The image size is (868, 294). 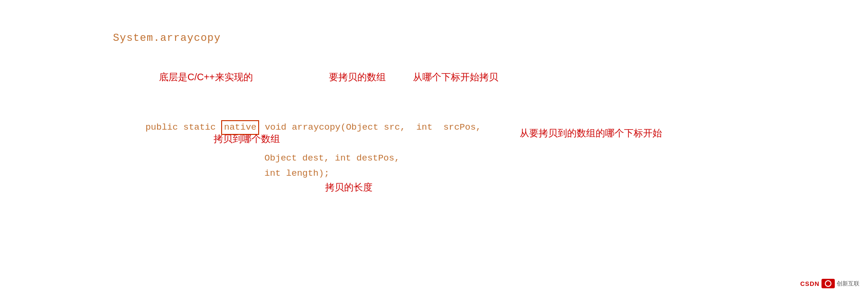 What do you see at coordinates (357, 77) in the screenshot?
I see `annotation-src-array: 要拷贝的数组` at bounding box center [357, 77].